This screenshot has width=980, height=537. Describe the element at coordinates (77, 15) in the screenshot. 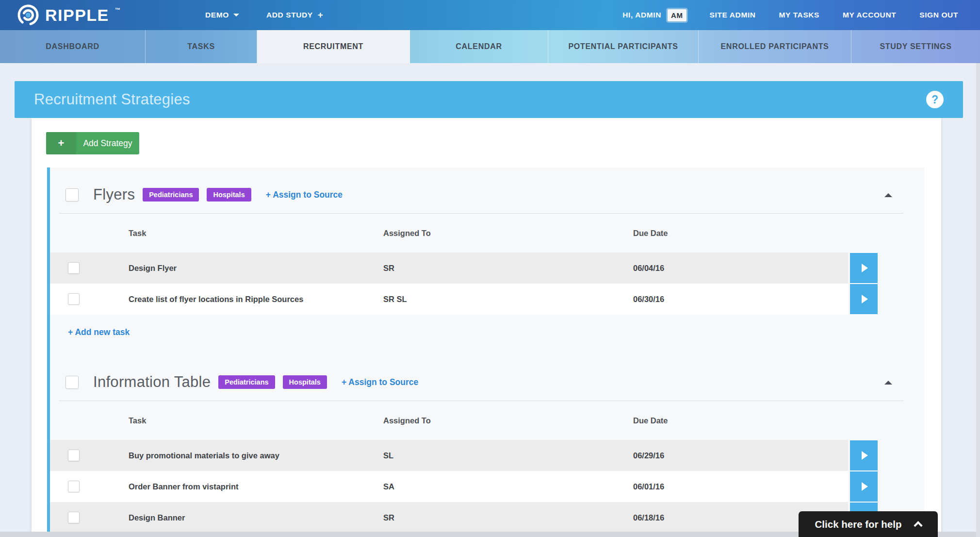

I see `brand-name: RIPPLE` at that location.